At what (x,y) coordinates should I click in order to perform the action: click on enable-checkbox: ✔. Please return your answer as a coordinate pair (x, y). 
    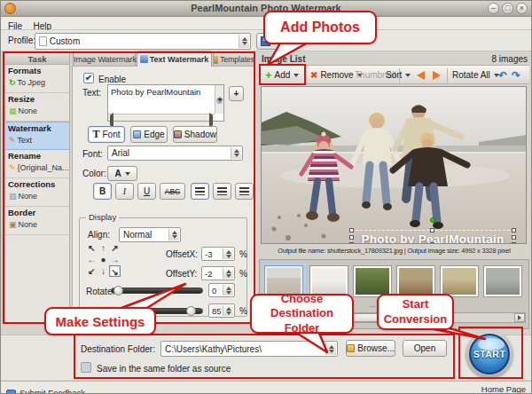
    Looking at the image, I should click on (89, 78).